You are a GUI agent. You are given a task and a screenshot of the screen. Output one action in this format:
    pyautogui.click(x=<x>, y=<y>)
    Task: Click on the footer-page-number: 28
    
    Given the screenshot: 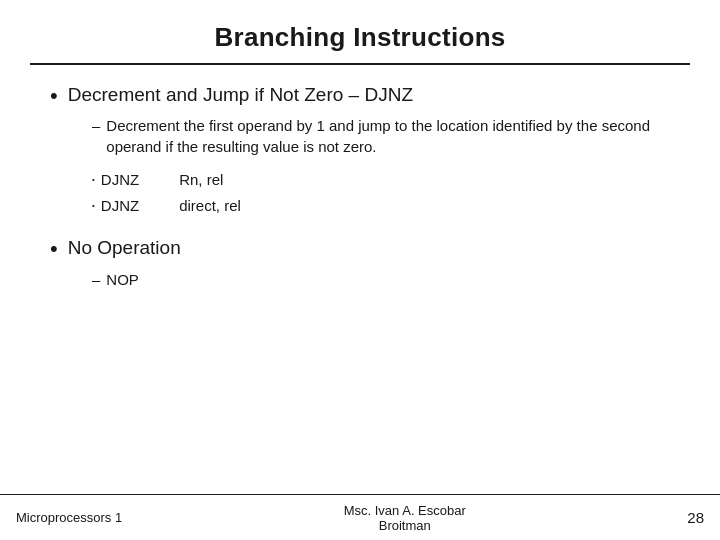 What is the action you would take?
    pyautogui.click(x=696, y=518)
    